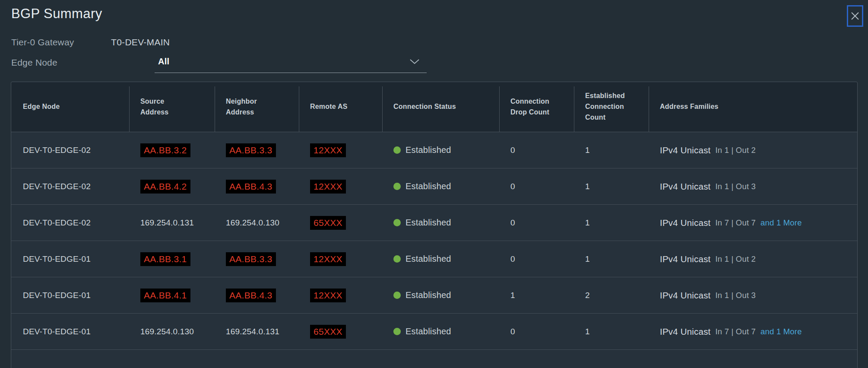 The height and width of the screenshot is (368, 868). Describe the element at coordinates (165, 187) in the screenshot. I see `cell-source-address: AA.BB.4.2` at that location.